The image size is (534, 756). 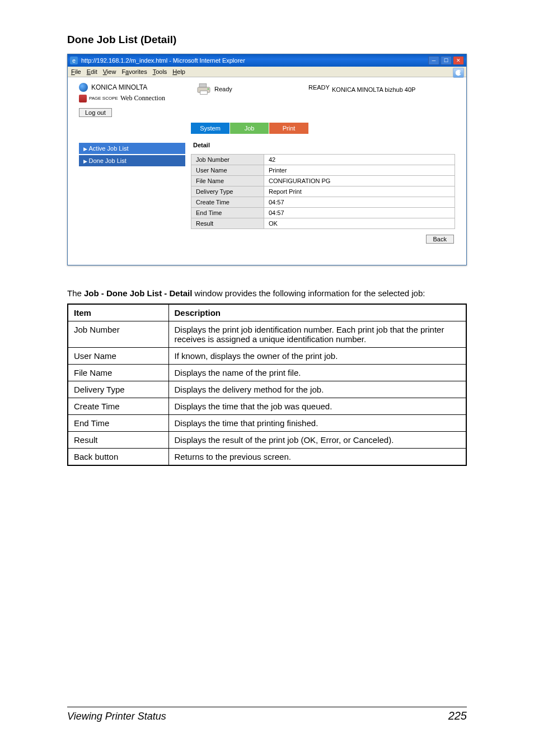 What do you see at coordinates (324, 203) in the screenshot?
I see `table-row: Create Time04:57` at bounding box center [324, 203].